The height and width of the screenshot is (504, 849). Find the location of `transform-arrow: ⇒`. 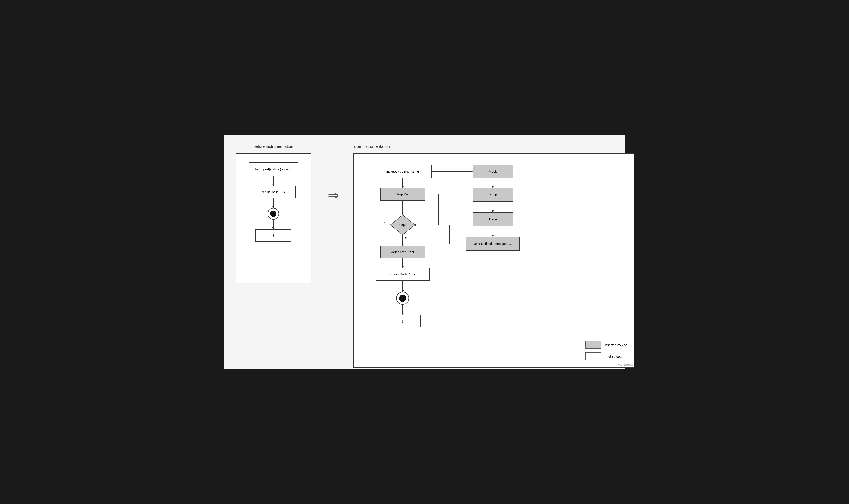

transform-arrow: ⇒ is located at coordinates (333, 196).